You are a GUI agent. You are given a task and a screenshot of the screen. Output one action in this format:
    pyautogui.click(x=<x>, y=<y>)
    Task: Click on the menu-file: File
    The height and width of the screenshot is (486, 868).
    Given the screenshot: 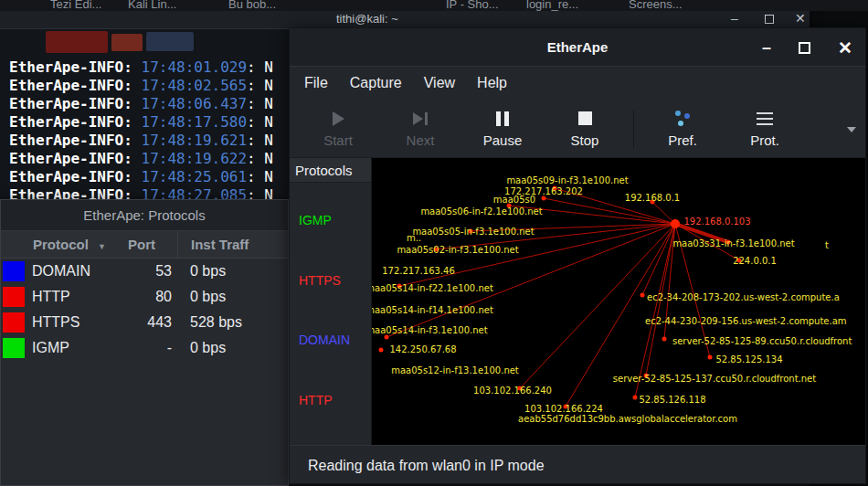 What is the action you would take?
    pyautogui.click(x=316, y=83)
    